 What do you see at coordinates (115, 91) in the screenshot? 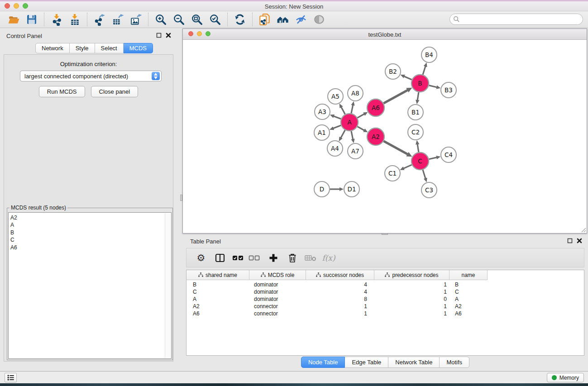
I see `close-panel-button: Close panel` at bounding box center [115, 91].